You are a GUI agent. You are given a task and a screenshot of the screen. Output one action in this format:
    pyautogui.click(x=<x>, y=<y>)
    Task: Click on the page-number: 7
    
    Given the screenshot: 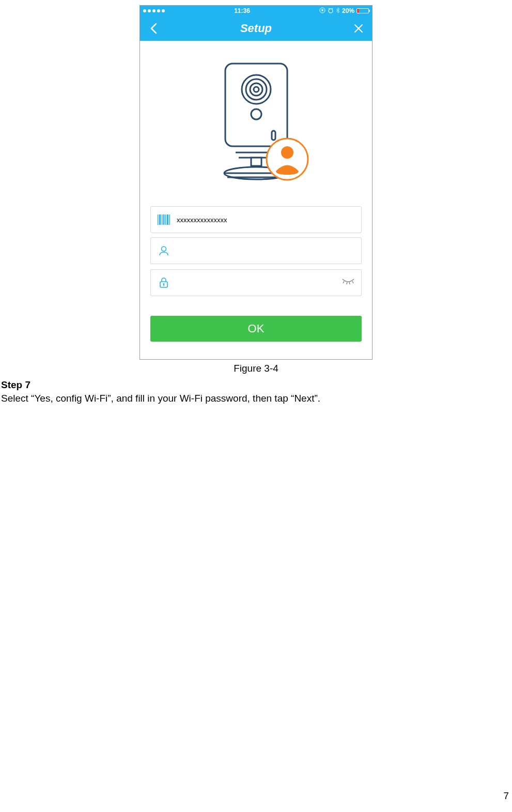 What is the action you would take?
    pyautogui.click(x=506, y=796)
    